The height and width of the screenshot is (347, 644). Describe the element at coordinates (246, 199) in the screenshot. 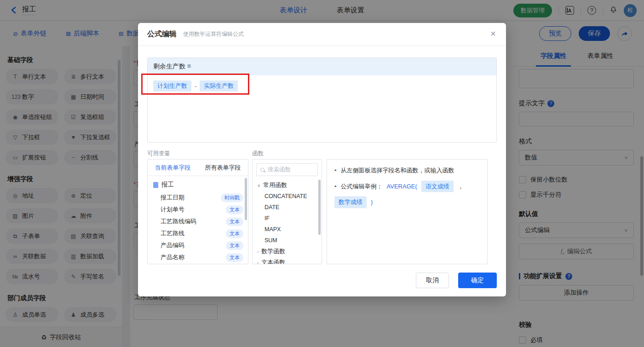

I see `variables-scrollbar` at that location.